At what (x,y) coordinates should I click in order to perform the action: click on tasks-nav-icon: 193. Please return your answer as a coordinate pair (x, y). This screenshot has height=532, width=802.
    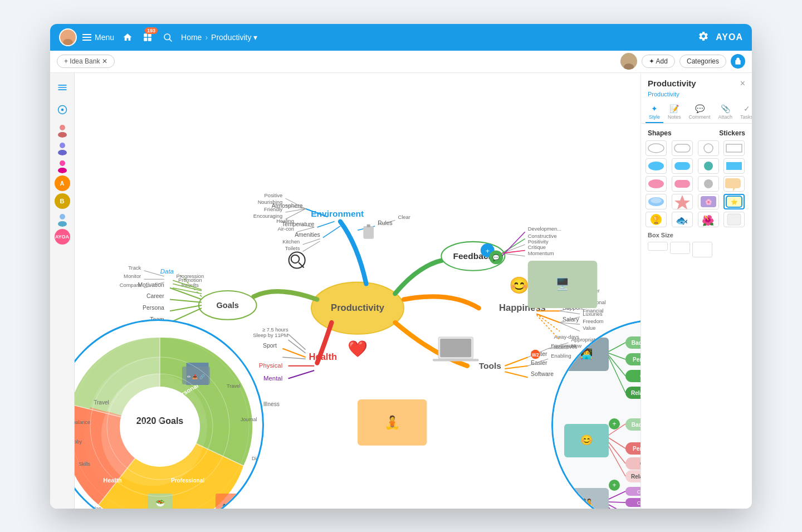
    Looking at the image, I should click on (148, 37).